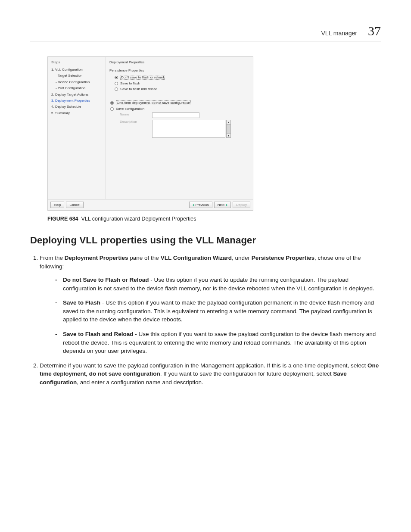 The image size is (411, 532). I want to click on wizard-dialog: Steps 1. VLL Configuration- Target Selec…, so click(150, 134).